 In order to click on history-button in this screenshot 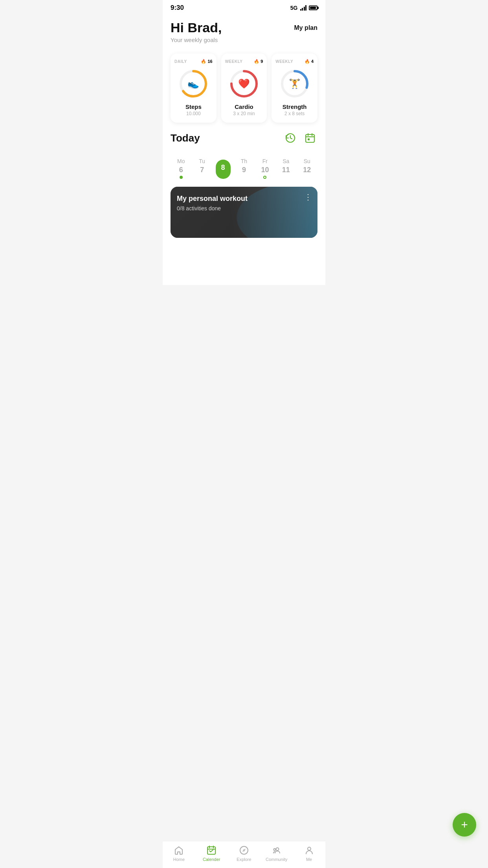, I will do `click(290, 138)`.